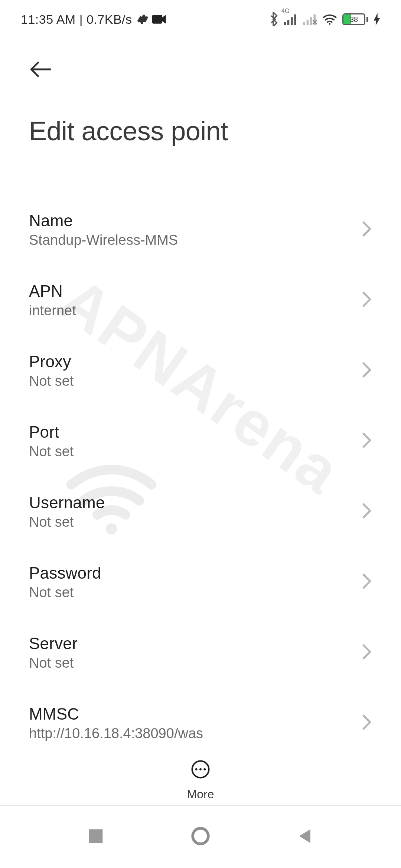 The image size is (401, 868). Describe the element at coordinates (305, 836) in the screenshot. I see `triangle-left-icon` at that location.